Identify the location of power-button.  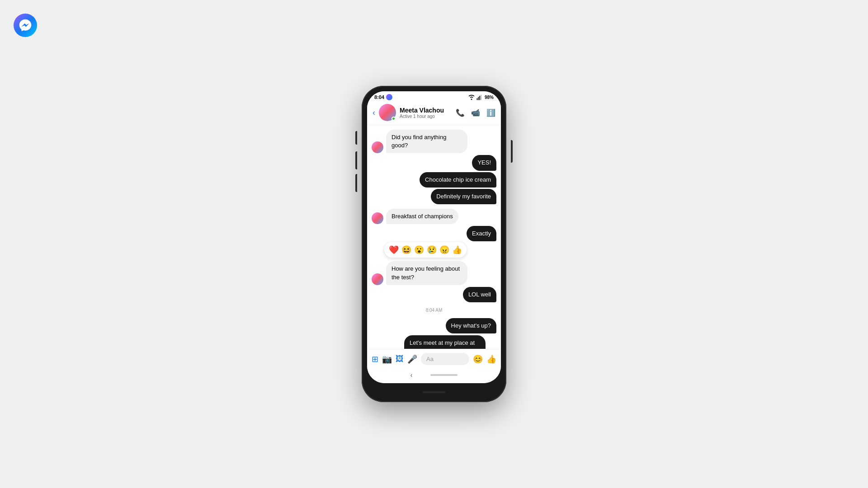
(512, 151).